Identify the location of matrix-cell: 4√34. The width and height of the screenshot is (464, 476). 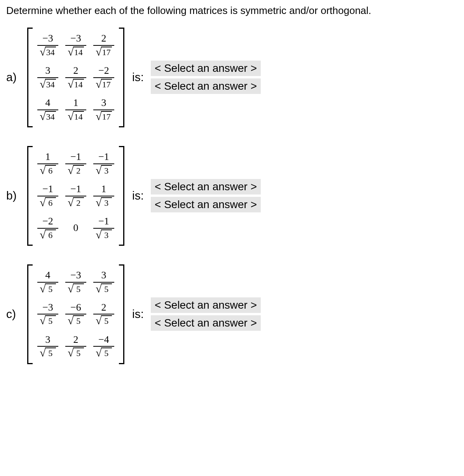
(48, 109).